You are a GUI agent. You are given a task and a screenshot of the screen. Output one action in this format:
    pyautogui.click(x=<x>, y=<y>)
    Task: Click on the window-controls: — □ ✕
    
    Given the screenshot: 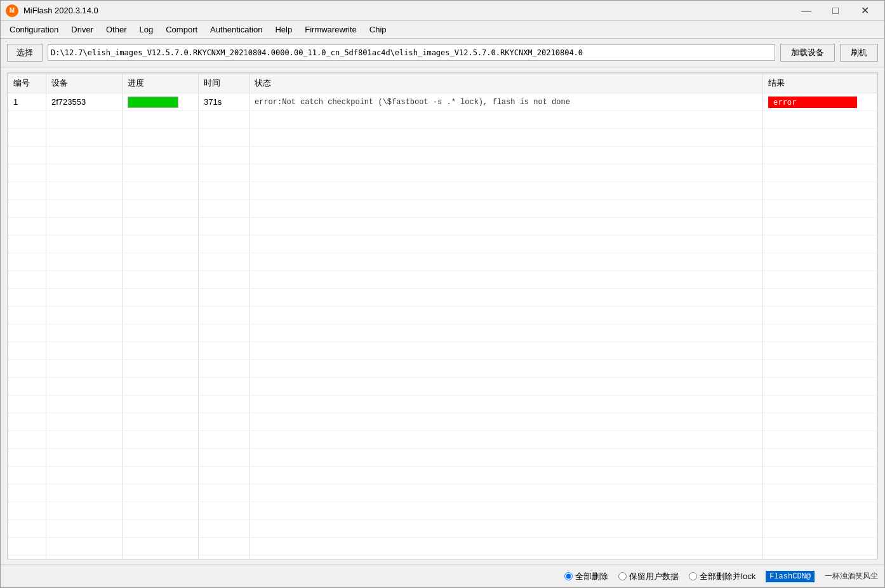 What is the action you would take?
    pyautogui.click(x=835, y=11)
    